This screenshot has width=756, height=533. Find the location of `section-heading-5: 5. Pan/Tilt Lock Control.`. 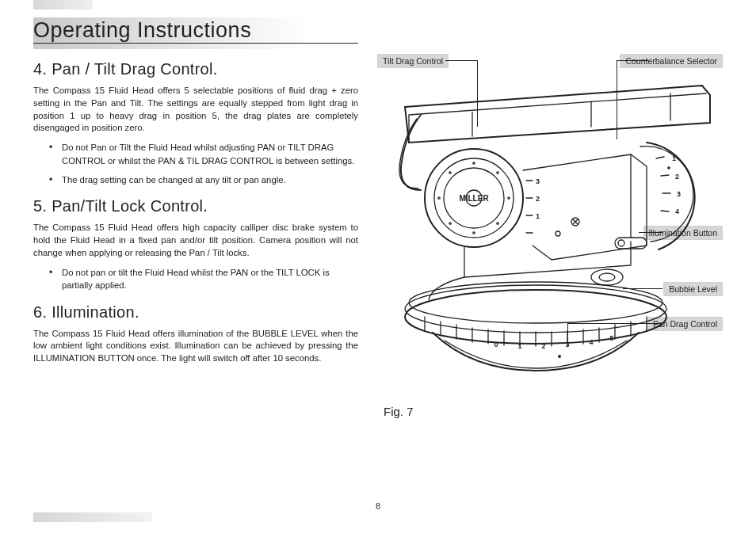

section-heading-5: 5. Pan/Tilt Lock Control. is located at coordinates (196, 206).